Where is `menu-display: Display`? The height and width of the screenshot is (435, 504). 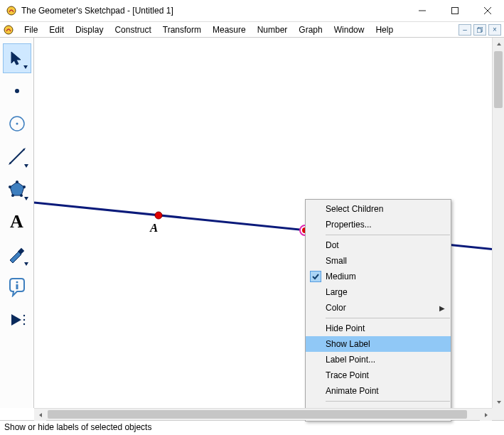 menu-display: Display is located at coordinates (90, 30).